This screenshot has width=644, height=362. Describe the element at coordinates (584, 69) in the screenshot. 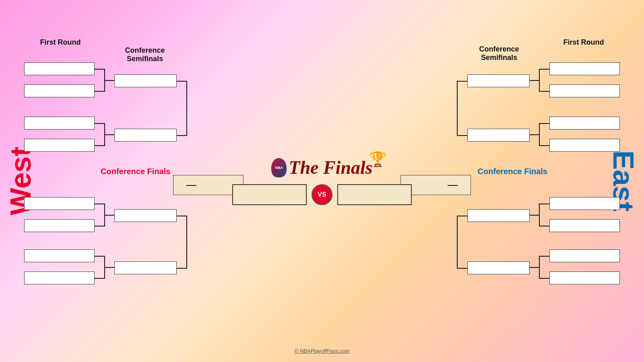

I see `e-r1-slot1` at that location.